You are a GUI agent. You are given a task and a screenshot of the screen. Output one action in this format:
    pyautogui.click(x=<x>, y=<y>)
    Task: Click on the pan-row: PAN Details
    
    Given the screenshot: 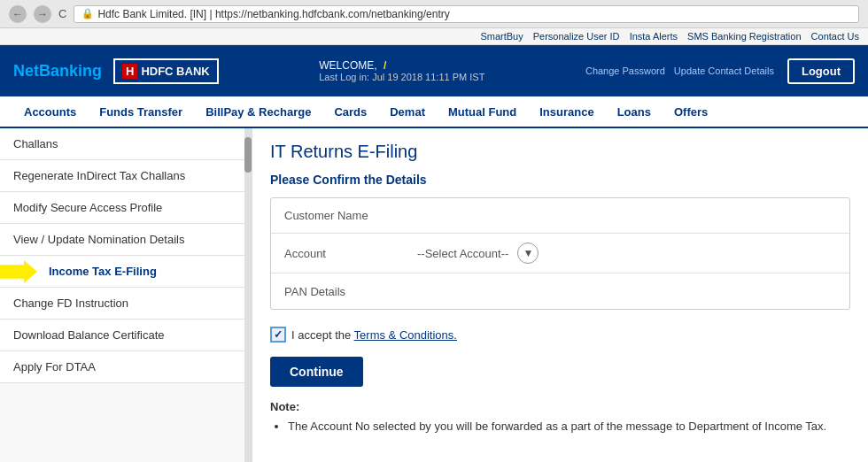 What is the action you would take?
    pyautogui.click(x=560, y=291)
    